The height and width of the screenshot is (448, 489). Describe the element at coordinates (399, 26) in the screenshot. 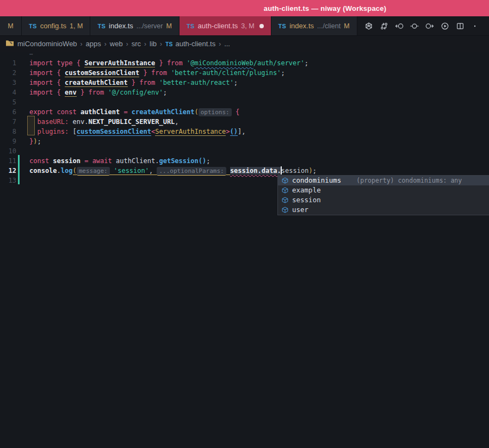

I see `circle-arrow-left-icon` at that location.